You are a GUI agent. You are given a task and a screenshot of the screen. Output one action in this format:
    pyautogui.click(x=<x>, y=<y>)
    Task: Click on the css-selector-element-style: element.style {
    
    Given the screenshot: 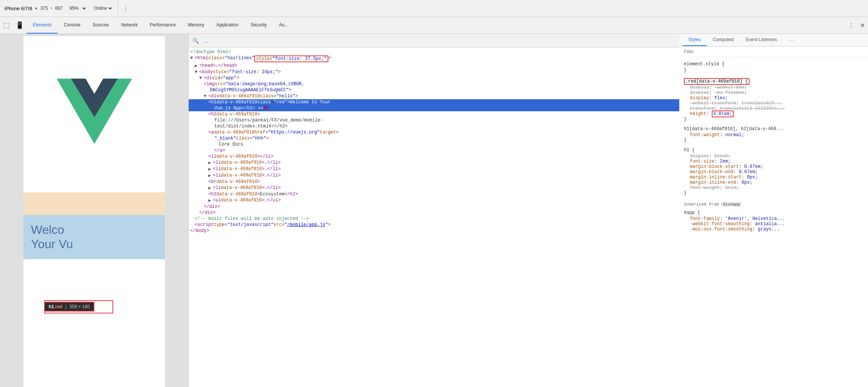 What is the action you would take?
    pyautogui.click(x=774, y=64)
    